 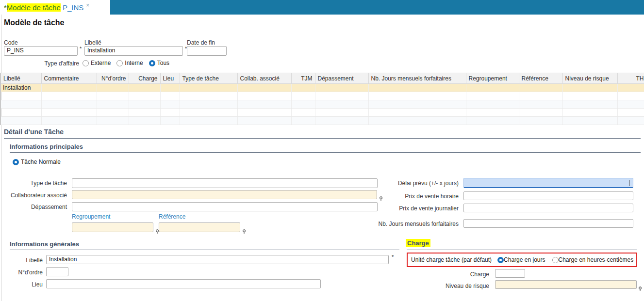 What do you see at coordinates (224, 195) in the screenshot?
I see `collaborateur-associe-input` at bounding box center [224, 195].